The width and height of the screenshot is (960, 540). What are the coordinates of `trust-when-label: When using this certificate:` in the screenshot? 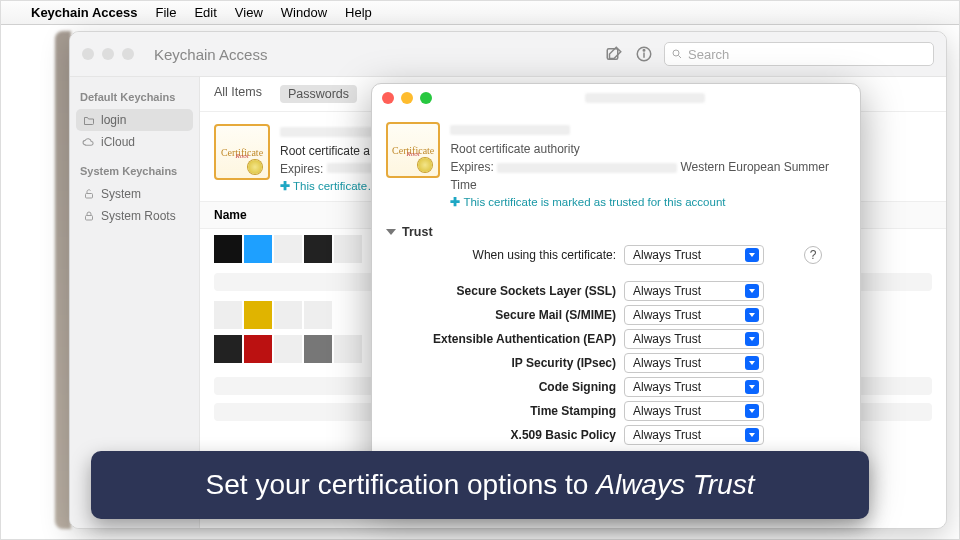 It's located at (516, 255).